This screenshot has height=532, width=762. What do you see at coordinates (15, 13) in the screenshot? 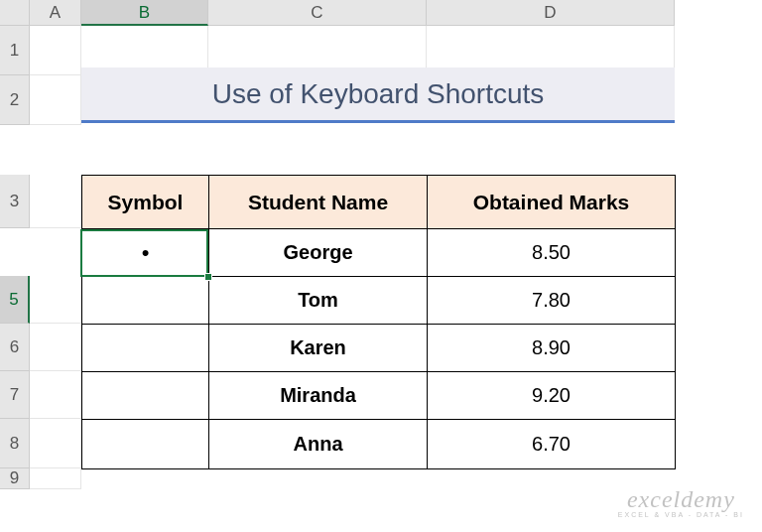
I see `select-all-corner` at bounding box center [15, 13].